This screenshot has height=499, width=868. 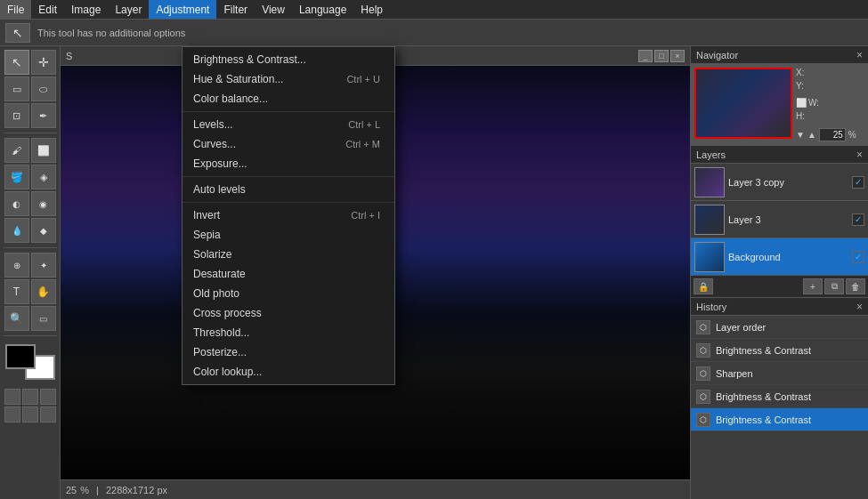 What do you see at coordinates (376, 489) in the screenshot?
I see `statusbar: 25 % | 2288x1712 px` at bounding box center [376, 489].